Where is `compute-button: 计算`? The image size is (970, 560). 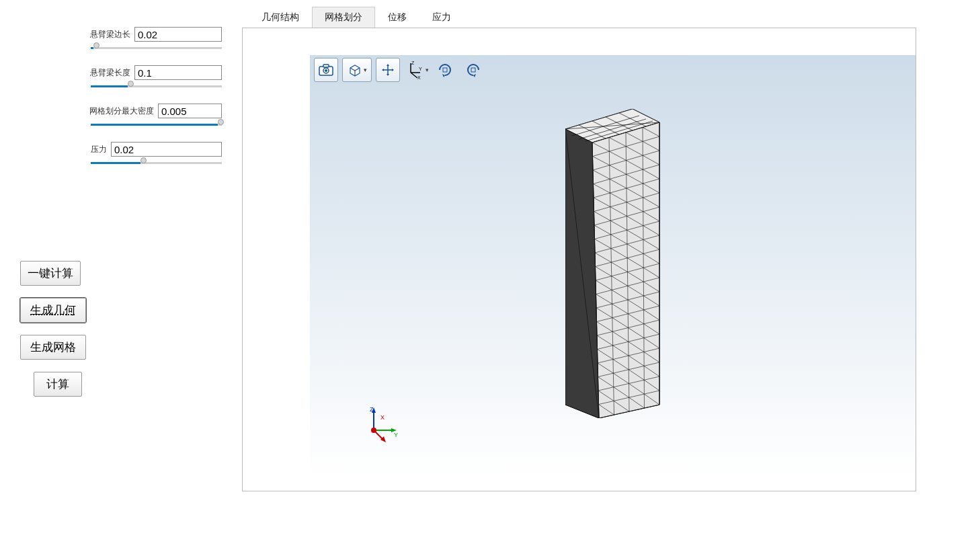 compute-button: 计算 is located at coordinates (58, 385).